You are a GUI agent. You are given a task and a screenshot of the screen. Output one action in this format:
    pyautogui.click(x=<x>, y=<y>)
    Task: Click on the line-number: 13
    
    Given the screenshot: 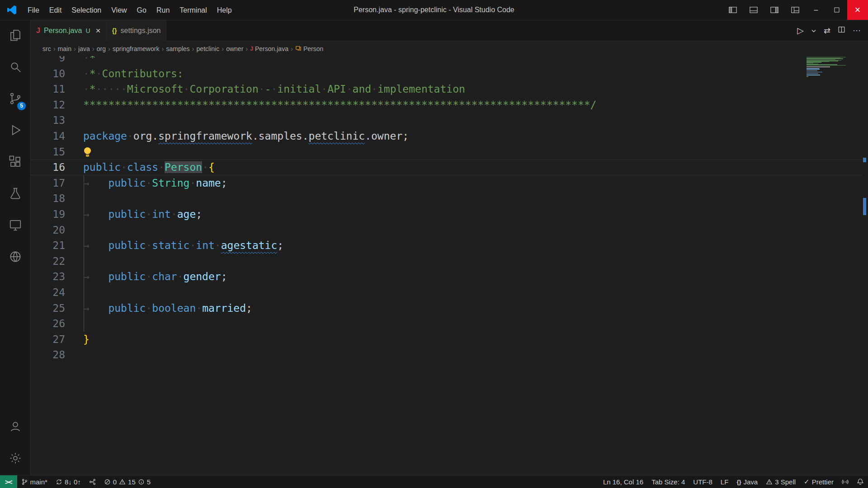 What is the action you would take?
    pyautogui.click(x=48, y=120)
    